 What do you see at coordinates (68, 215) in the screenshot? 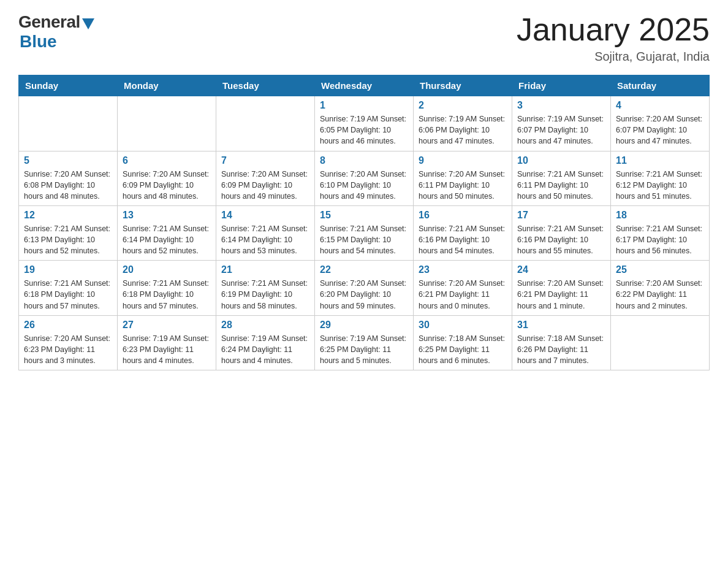
I see `day-number: 12` at bounding box center [68, 215].